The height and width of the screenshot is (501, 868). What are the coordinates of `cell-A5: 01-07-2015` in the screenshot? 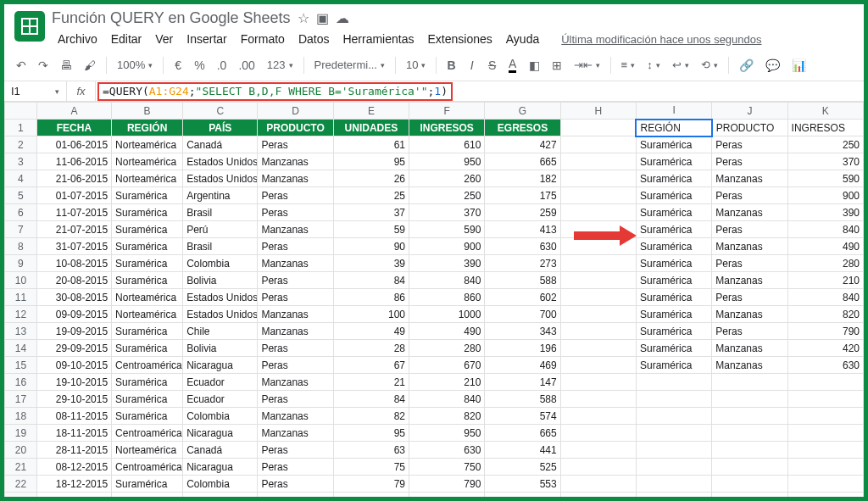 It's located at (74, 196).